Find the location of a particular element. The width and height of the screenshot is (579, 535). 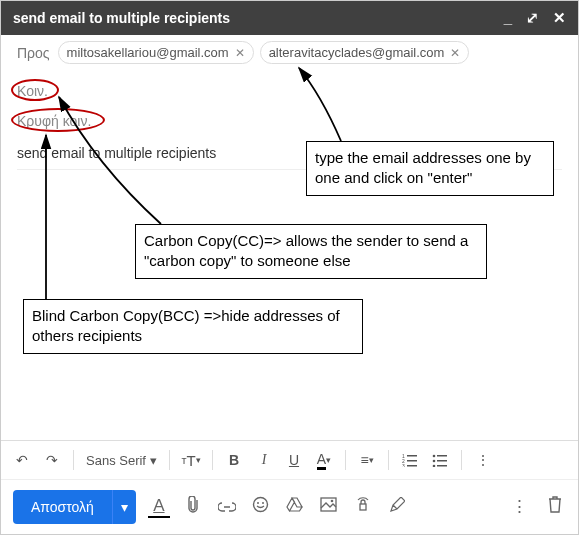

text-color-button: A▾ is located at coordinates (324, 460).